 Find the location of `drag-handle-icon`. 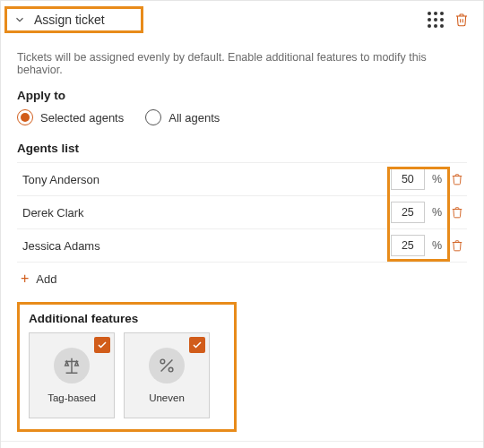

drag-handle-icon is located at coordinates (436, 20).